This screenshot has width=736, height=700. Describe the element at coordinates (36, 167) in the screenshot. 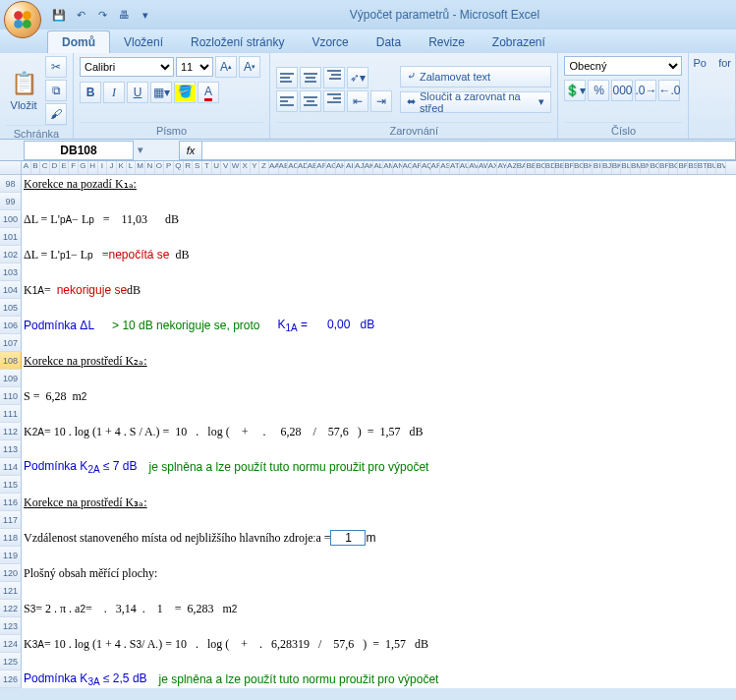

I see `col-header: B` at that location.